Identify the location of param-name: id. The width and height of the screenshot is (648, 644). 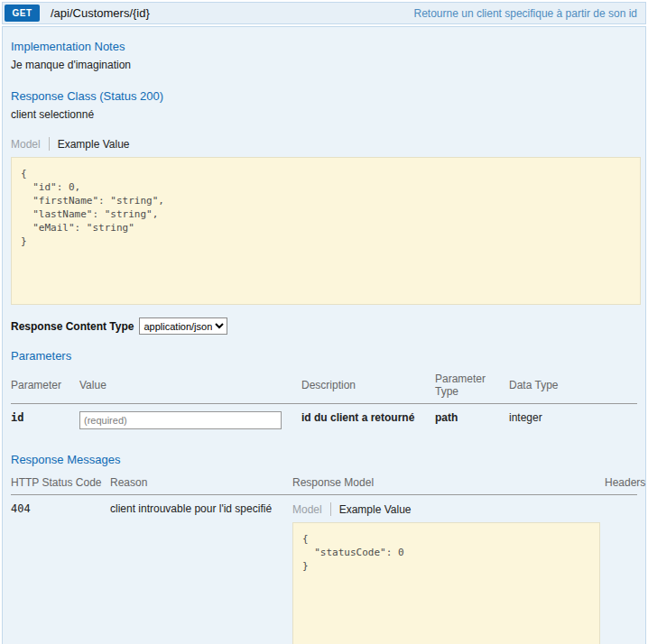
(45, 420).